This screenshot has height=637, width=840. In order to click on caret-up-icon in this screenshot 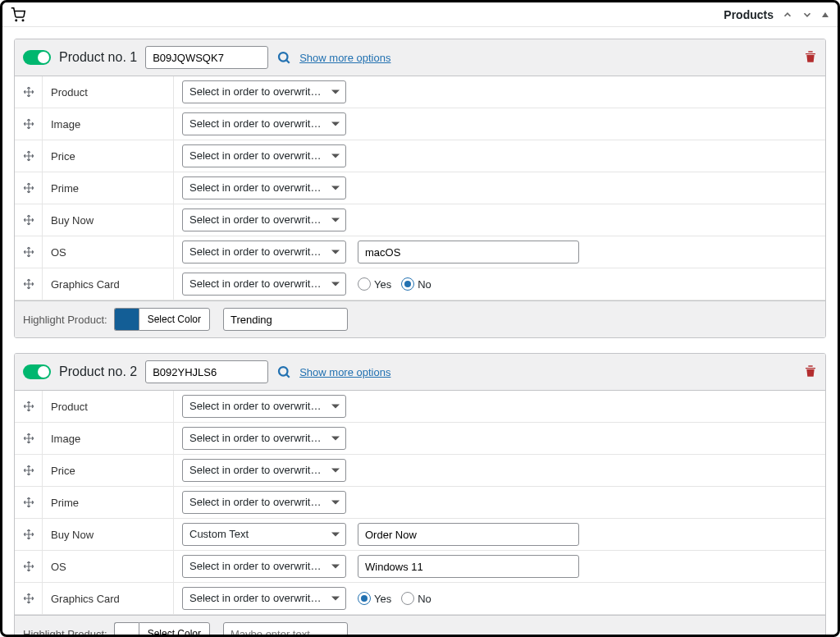, I will do `click(825, 15)`.